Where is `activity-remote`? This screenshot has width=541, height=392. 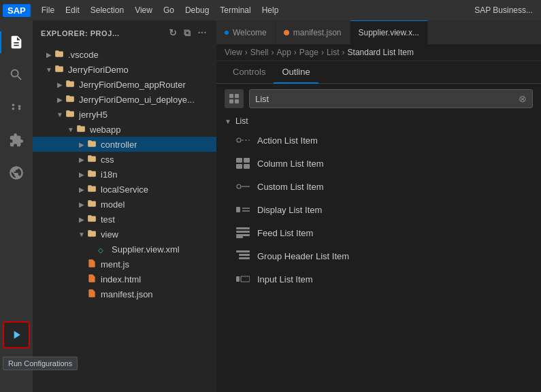
activity-remote is located at coordinates (16, 173).